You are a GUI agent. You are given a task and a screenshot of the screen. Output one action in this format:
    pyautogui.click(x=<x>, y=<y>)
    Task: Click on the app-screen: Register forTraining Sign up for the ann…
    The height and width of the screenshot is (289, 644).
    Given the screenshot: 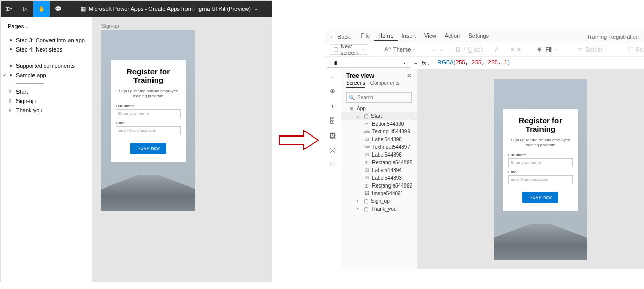 What is the action you would take?
    pyautogui.click(x=540, y=169)
    